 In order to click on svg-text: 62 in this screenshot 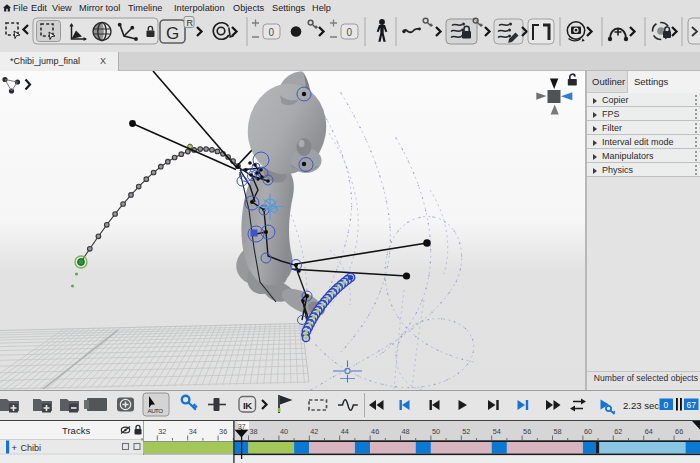, I will do `click(618, 432)`.